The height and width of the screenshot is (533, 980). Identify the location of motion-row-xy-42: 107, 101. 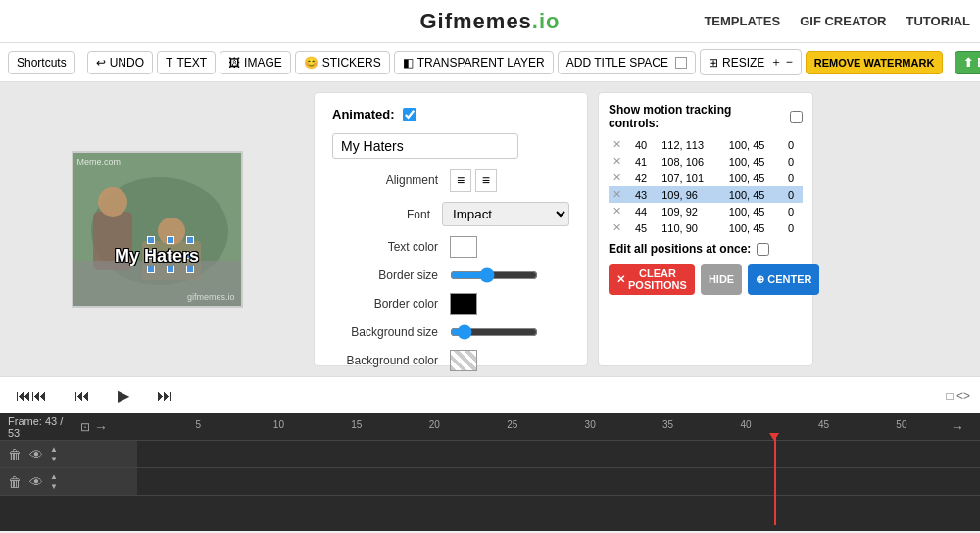
(692, 178).